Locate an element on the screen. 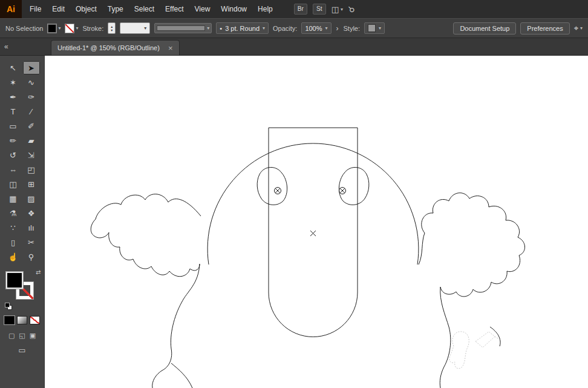 The height and width of the screenshot is (388, 588). opacity-combo: 100% ▾ is located at coordinates (316, 28).